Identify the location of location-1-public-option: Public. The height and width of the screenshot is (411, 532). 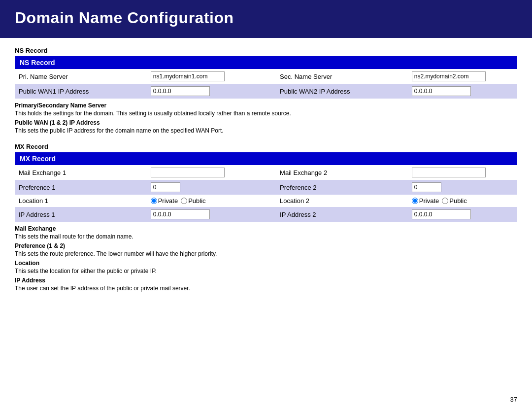
(193, 201).